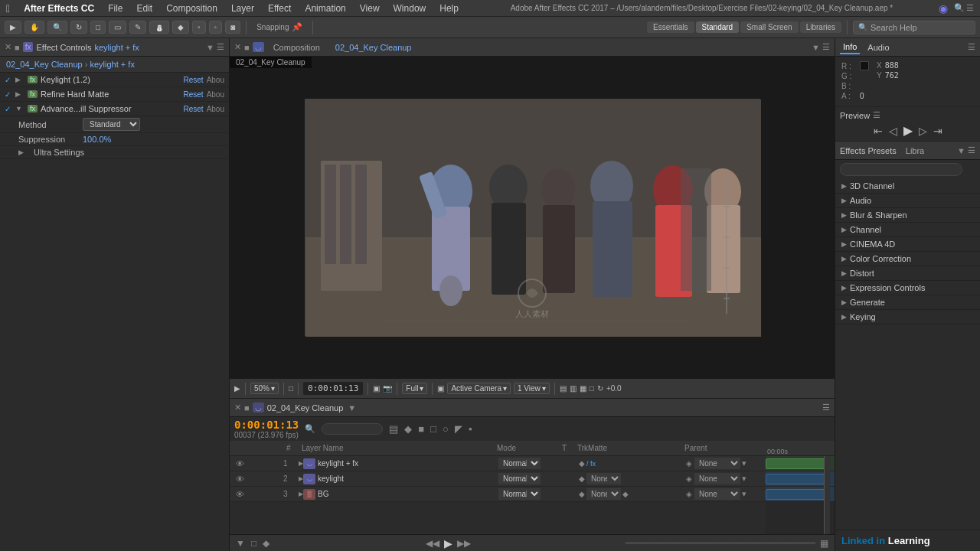  Describe the element at coordinates (583, 389) in the screenshot. I see `vc-mask-icon: ▦` at that location.